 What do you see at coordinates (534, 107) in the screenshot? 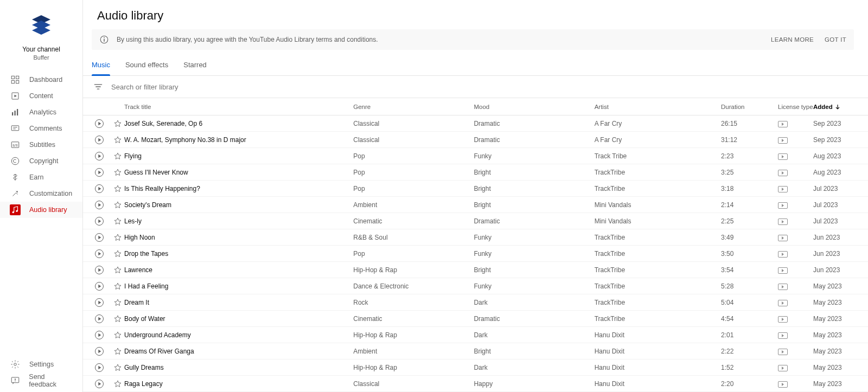
I see `col-mood: Mood` at bounding box center [534, 107].